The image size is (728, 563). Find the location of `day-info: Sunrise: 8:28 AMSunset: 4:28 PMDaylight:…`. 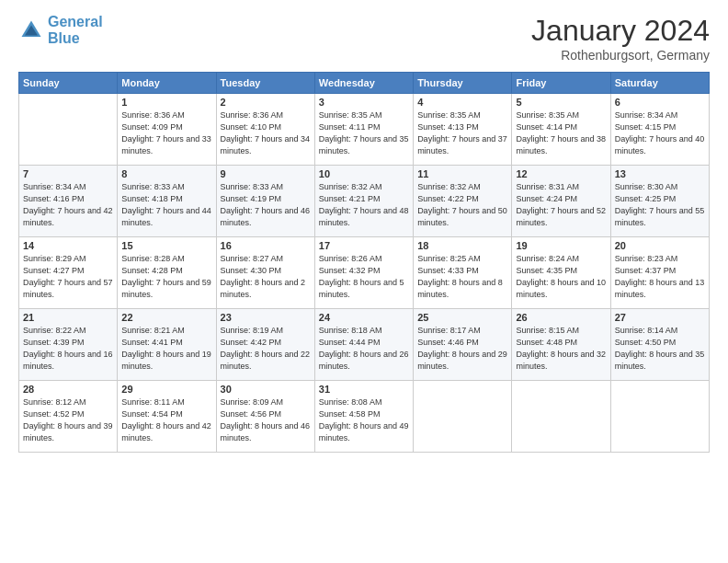

day-info: Sunrise: 8:28 AMSunset: 4:28 PMDaylight:… is located at coordinates (166, 277).